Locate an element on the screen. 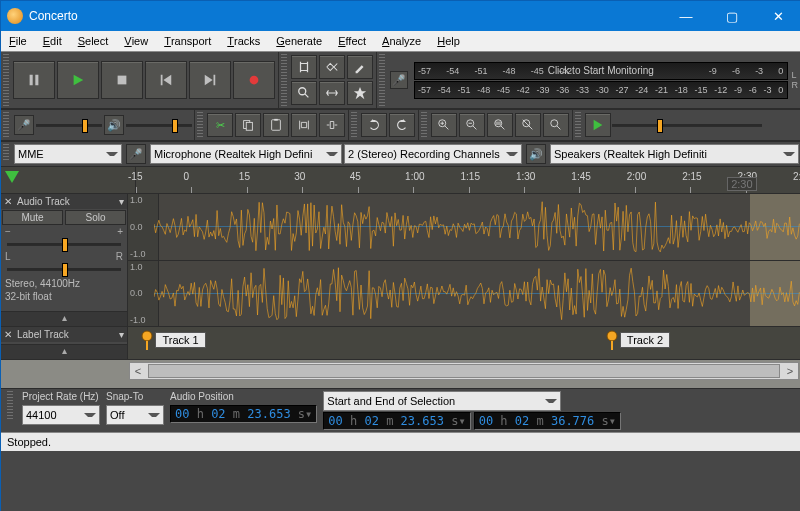 The height and width of the screenshot is (511, 800). timeline: -1501530451:001:151:301:452:002:152:302:… is located at coordinates (400, 180).